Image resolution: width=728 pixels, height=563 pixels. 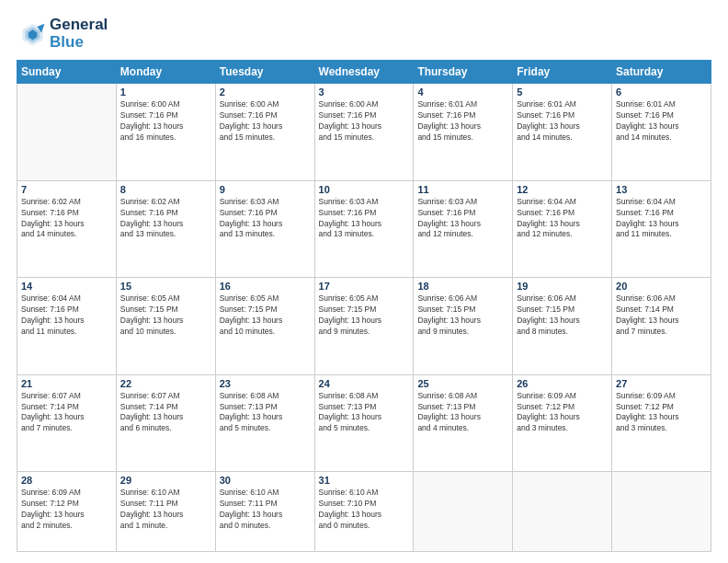 What do you see at coordinates (265, 384) in the screenshot?
I see `day-number: 23` at bounding box center [265, 384].